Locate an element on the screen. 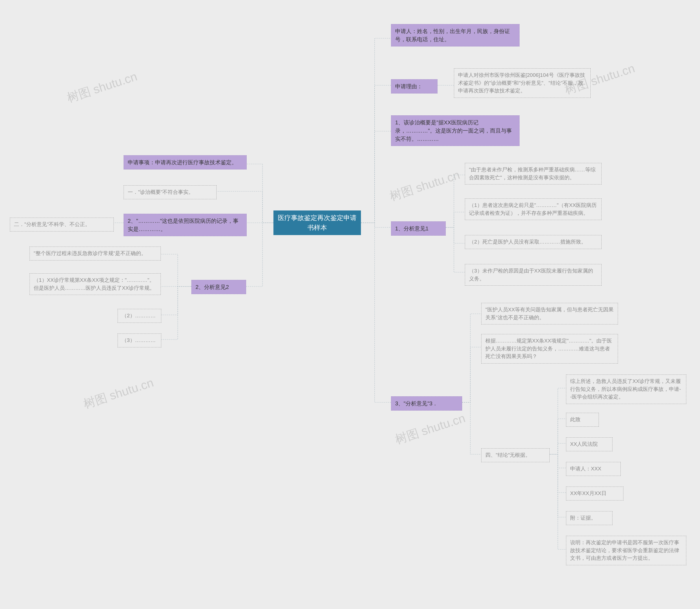 The height and width of the screenshot is (609, 700). right-c-c1: 综上所述，急救人员违反了XX诊疗常规，又未履行告知义务，所以本病例应构成医疗事故… is located at coordinates (626, 389).